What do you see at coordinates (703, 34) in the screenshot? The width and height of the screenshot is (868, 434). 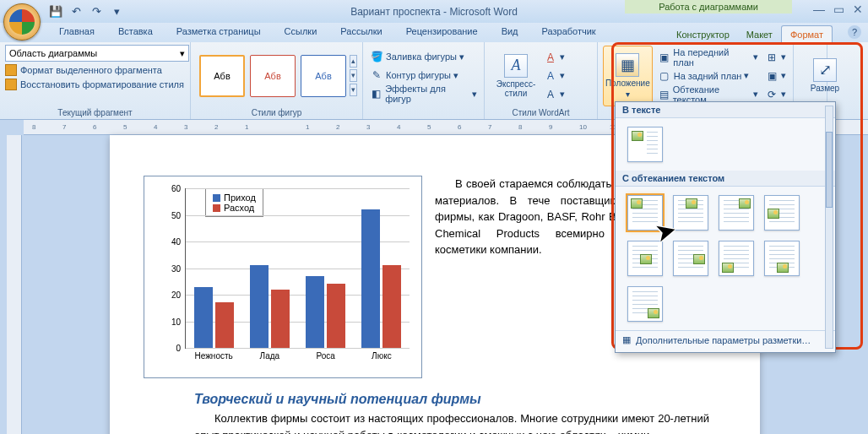 I see `tab-chart-design: Конструктор` at bounding box center [703, 34].